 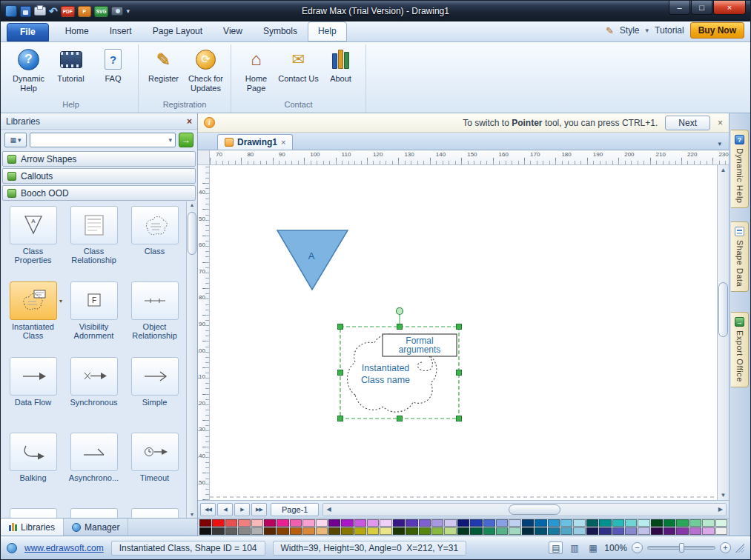 I want to click on tab-view: View, so click(x=233, y=31).